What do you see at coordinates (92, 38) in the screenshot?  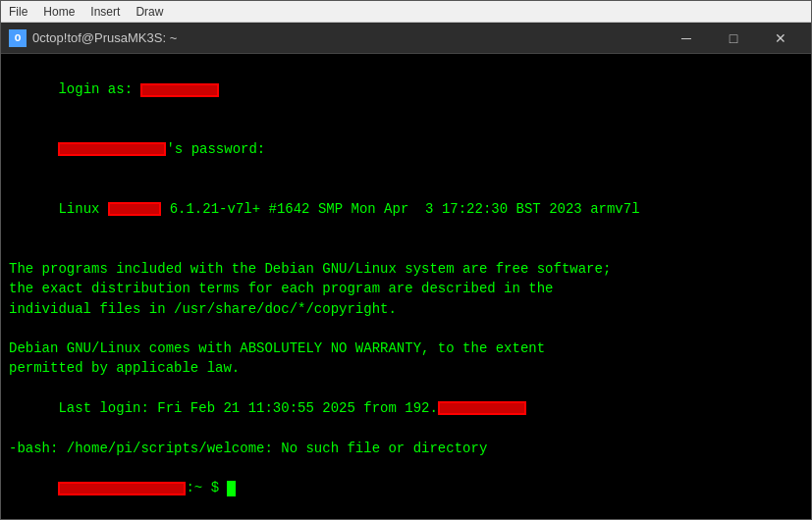 I see `title-bar-left: O 0ctop!tof@PrusaMK3S: ~` at bounding box center [92, 38].